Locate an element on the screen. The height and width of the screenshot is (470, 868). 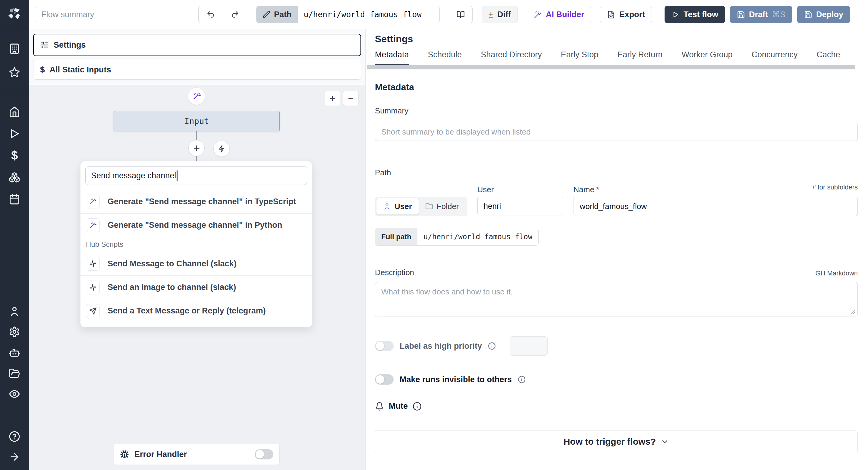
bug-icon is located at coordinates (125, 454).